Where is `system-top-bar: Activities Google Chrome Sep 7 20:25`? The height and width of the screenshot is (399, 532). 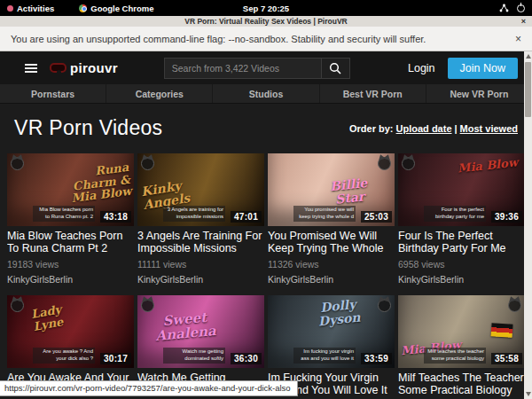
system-top-bar: Activities Google Chrome Sep 7 20:25 is located at coordinates (266, 8).